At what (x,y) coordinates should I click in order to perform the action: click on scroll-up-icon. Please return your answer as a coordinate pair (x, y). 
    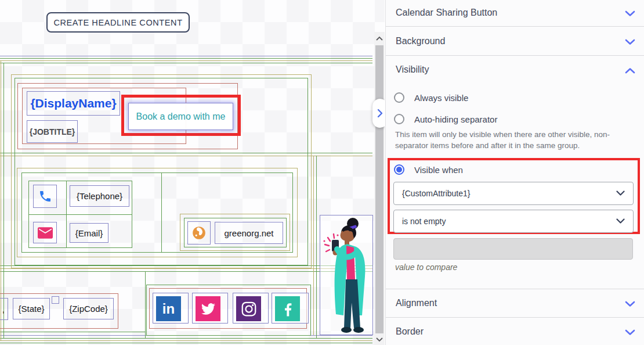
    Looking at the image, I should click on (379, 38).